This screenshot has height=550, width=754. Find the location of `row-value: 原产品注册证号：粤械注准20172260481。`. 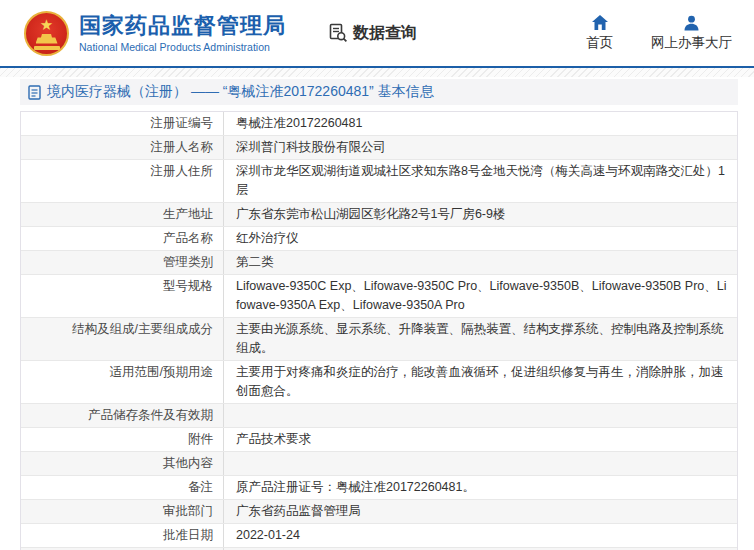

row-value: 原产品注册证号：粤械注准20172260481。 is located at coordinates (480, 488).